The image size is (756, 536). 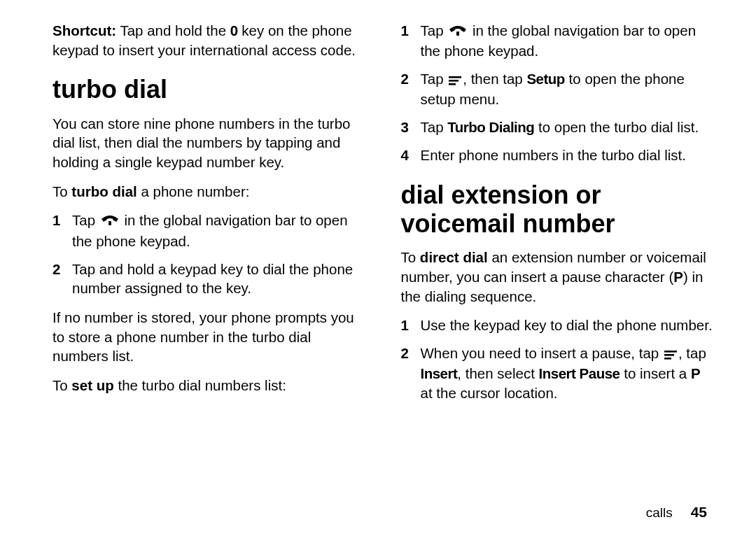 I want to click on turbo-dialing-label: Turbo Dialing, so click(x=491, y=127).